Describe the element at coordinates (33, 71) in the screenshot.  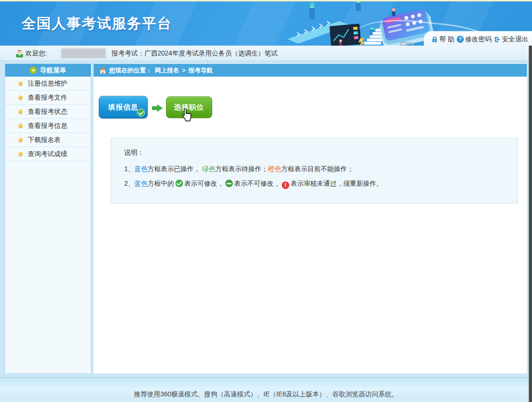
I see `collapse-circle-icon` at that location.